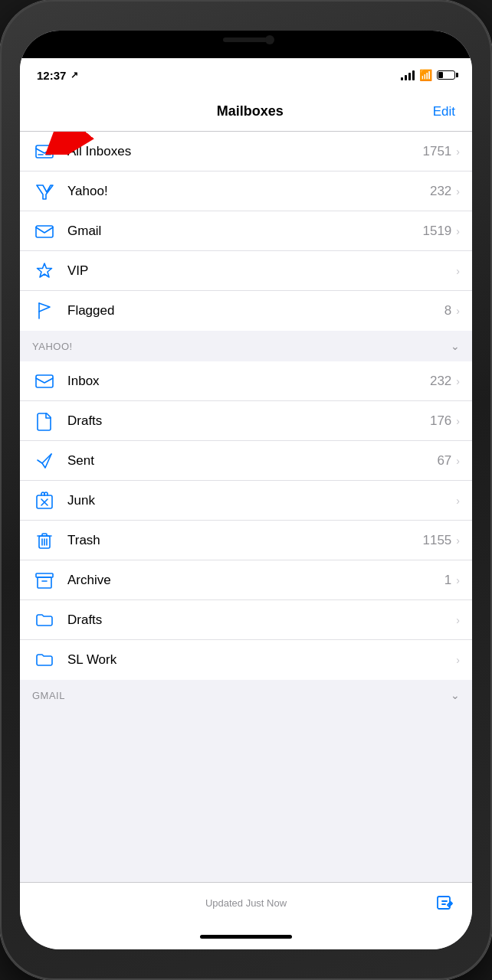  What do you see at coordinates (441, 381) in the screenshot?
I see `yahoo-inbox-count: 232` at bounding box center [441, 381].